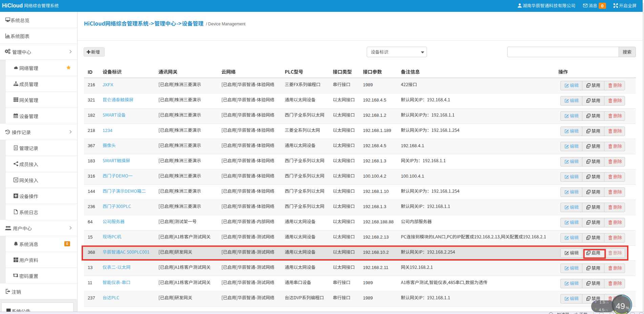  Describe the element at coordinates (368, 283) in the screenshot. I see `svg-text: 1989` at that location.